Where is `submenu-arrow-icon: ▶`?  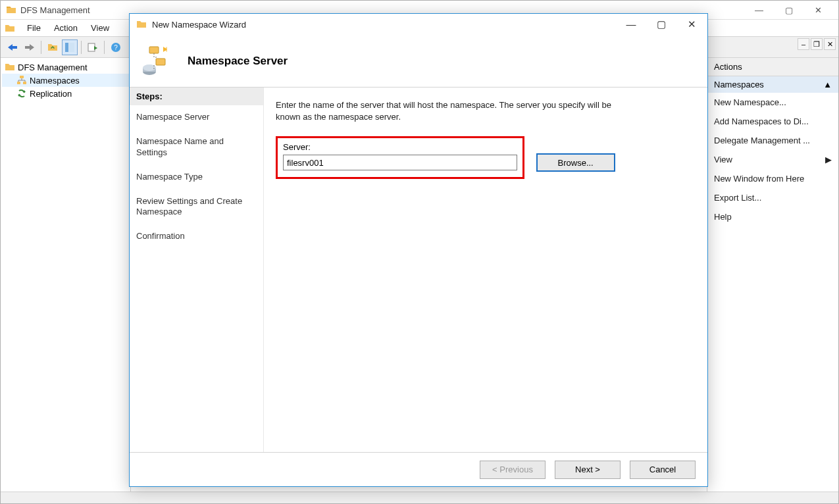 submenu-arrow-icon: ▶ is located at coordinates (828, 159).